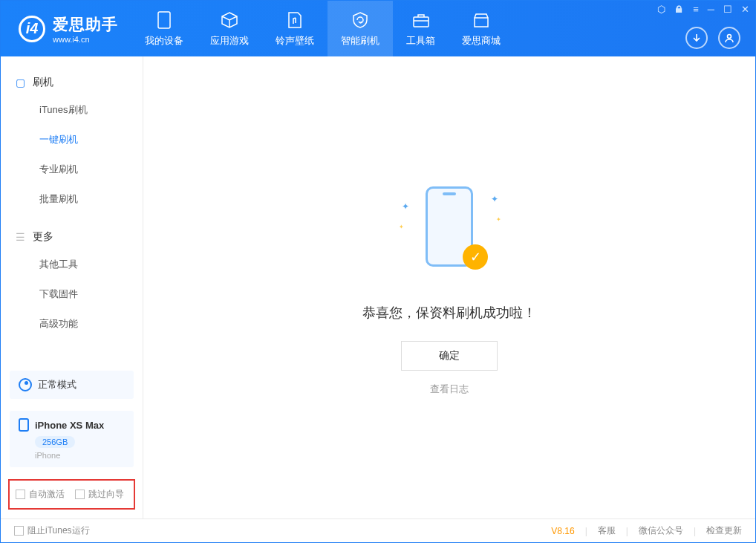 This screenshot has width=756, height=543. I want to click on close-button: ✕, so click(746, 9).